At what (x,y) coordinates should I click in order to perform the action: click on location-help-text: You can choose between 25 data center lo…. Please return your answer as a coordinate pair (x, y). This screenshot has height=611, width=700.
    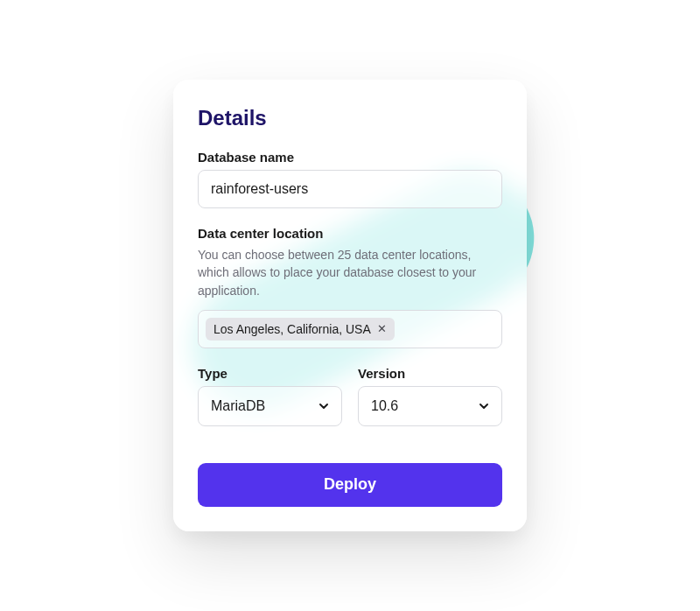
    Looking at the image, I should click on (350, 273).